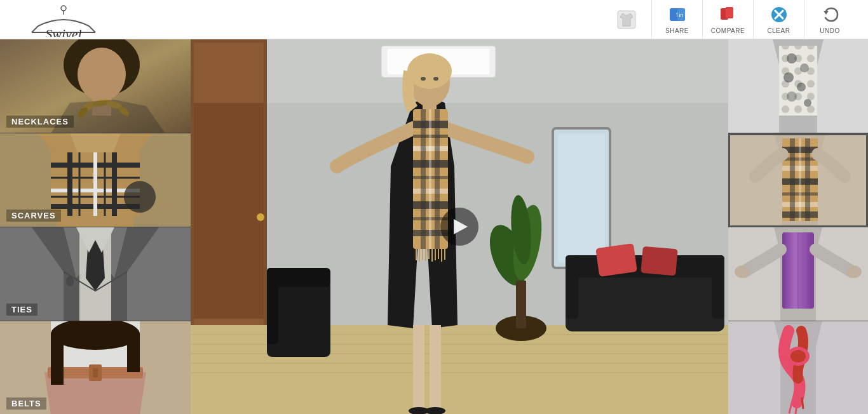  Describe the element at coordinates (798, 368) in the screenshot. I see `product-item-pink` at that location.